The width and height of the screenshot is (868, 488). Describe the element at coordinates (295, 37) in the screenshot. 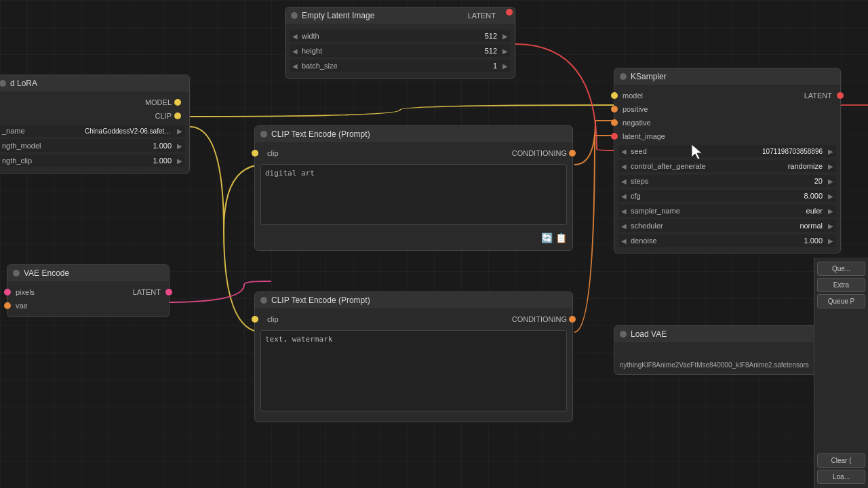

I see `width-dec-arrow: ◀` at that location.